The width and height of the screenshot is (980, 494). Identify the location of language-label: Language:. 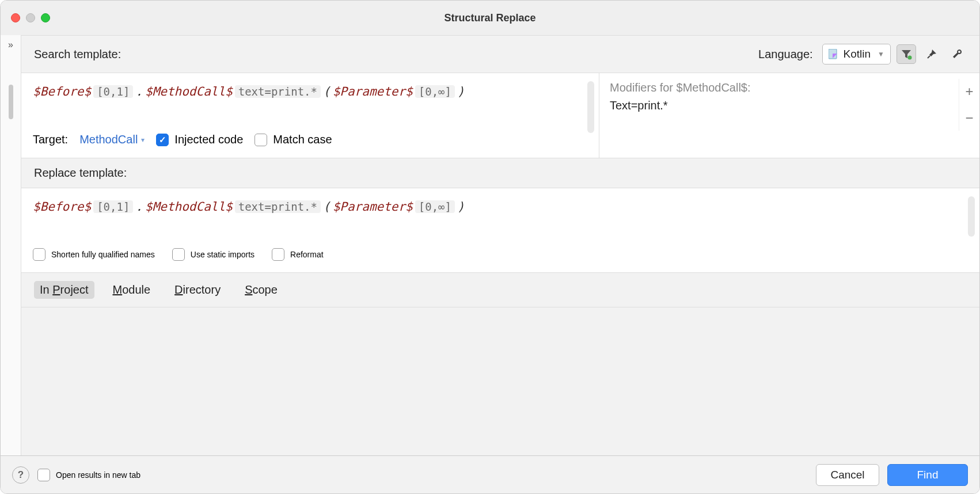
(785, 54).